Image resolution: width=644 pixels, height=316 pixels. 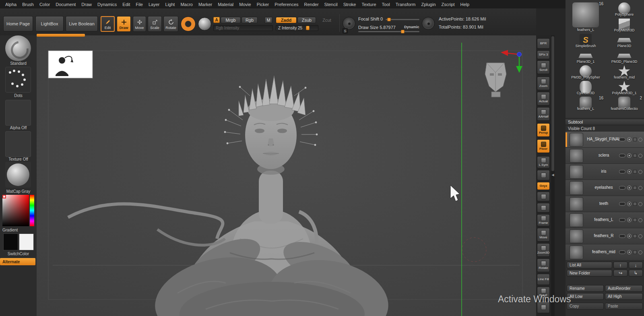 I want to click on secondary-color-swatch, so click(x=27, y=242).